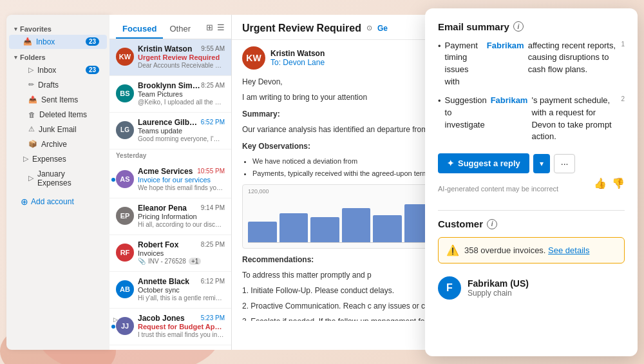 This screenshot has height=364, width=644. Describe the element at coordinates (46, 70) in the screenshot. I see `inbox-label: Inbox` at that location.